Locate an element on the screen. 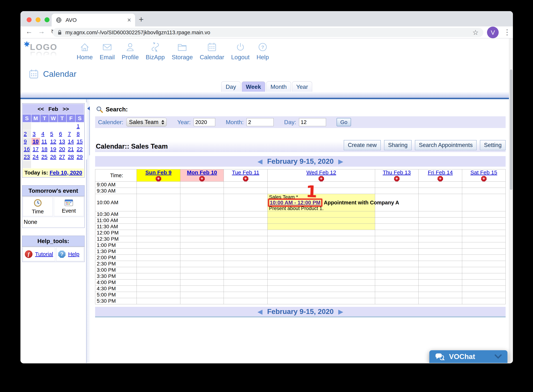 The width and height of the screenshot is (533, 392). year-input is located at coordinates (204, 122).